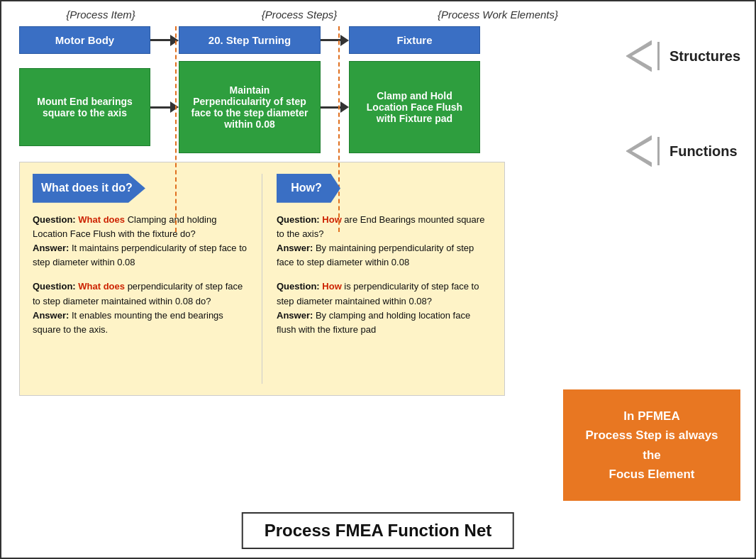  Describe the element at coordinates (684, 104) in the screenshot. I see `side-labels: Structures Functions` at that location.